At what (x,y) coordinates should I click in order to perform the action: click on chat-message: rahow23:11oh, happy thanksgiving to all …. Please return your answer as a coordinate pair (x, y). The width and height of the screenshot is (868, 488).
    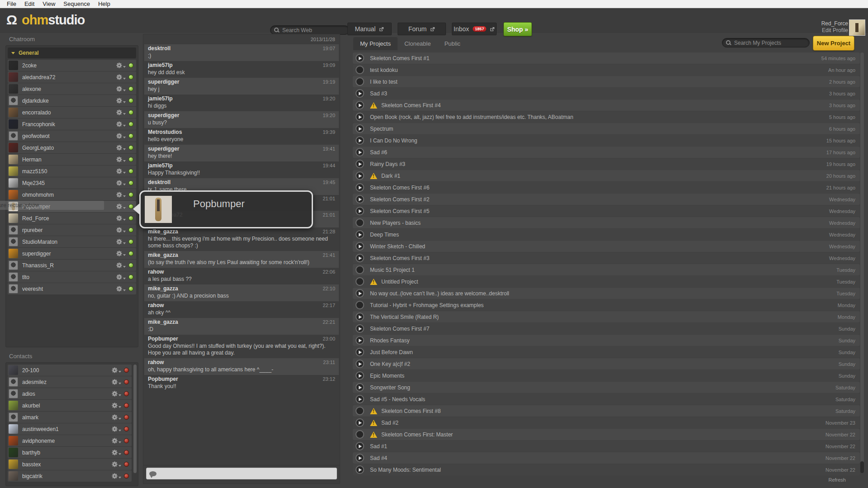
    Looking at the image, I should click on (242, 366).